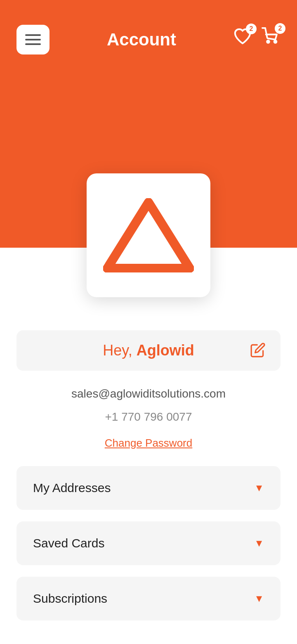 This screenshot has width=297, height=644. I want to click on my-addresses-accordion: My Addresses ▼, so click(148, 488).